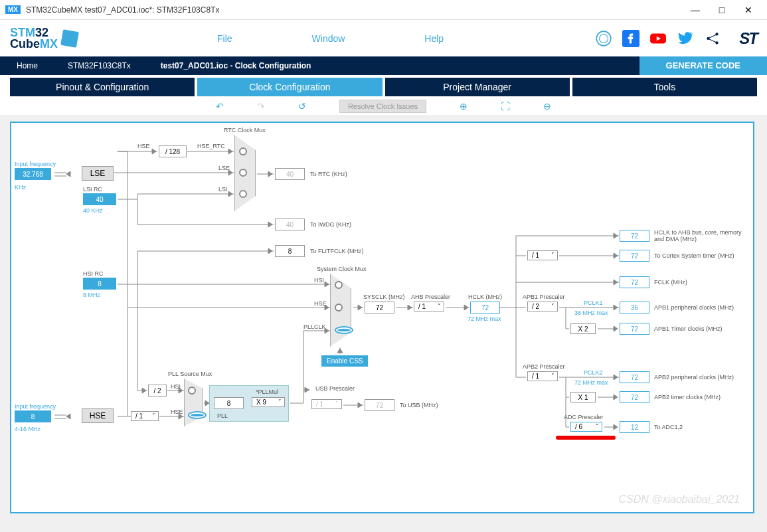 This screenshot has height=532, width=767. What do you see at coordinates (635, 308) in the screenshot?
I see `apb1-periph-val: 36` at bounding box center [635, 308].